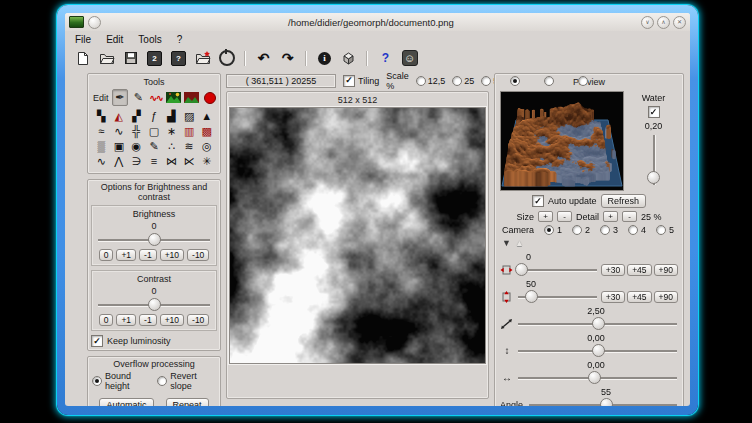 The width and height of the screenshot is (752, 423). Describe the element at coordinates (410, 58) in the screenshot. I see `about-button: ☺` at that location.